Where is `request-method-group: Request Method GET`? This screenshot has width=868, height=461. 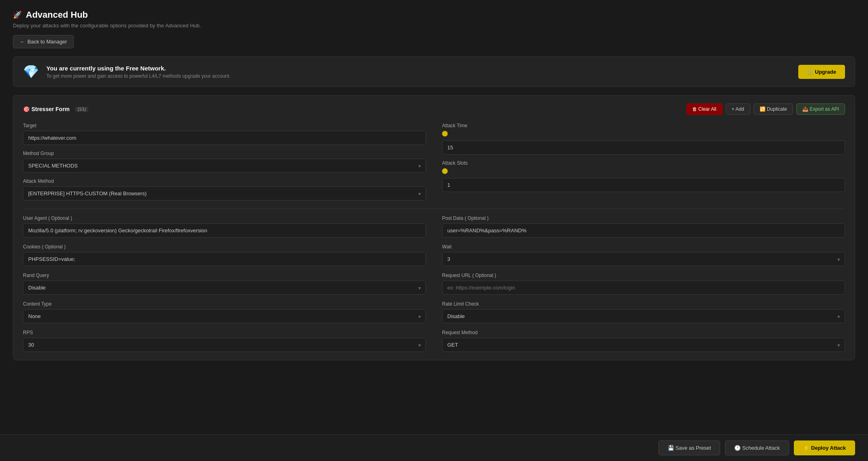
request-method-group: Request Method GET is located at coordinates (644, 341).